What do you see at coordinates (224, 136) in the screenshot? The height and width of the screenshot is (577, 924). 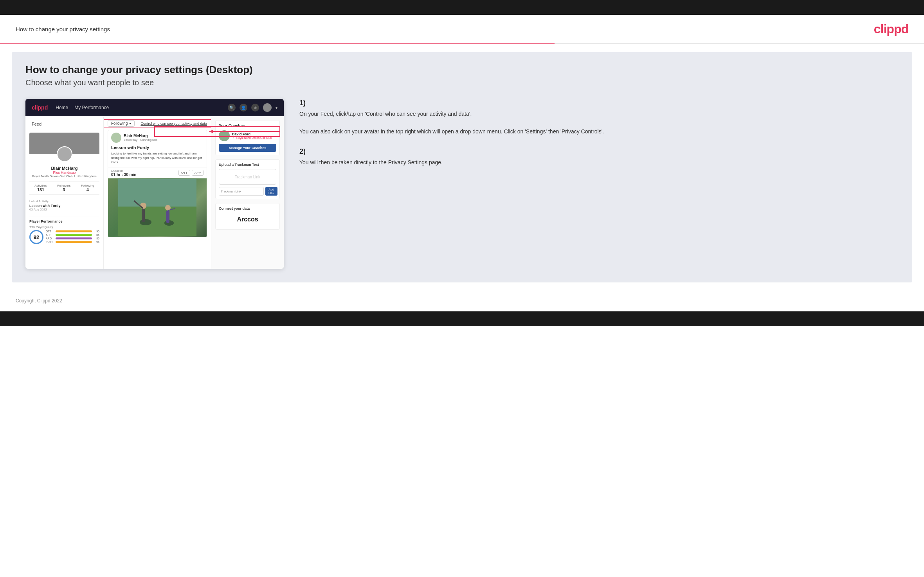 I see `coach-avatar` at bounding box center [224, 136].